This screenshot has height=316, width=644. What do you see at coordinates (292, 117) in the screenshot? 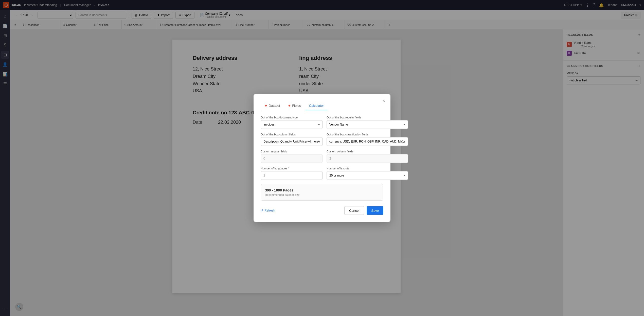
I see `ootb-doc-type-label: Out-of-the-box document type` at bounding box center [292, 117].